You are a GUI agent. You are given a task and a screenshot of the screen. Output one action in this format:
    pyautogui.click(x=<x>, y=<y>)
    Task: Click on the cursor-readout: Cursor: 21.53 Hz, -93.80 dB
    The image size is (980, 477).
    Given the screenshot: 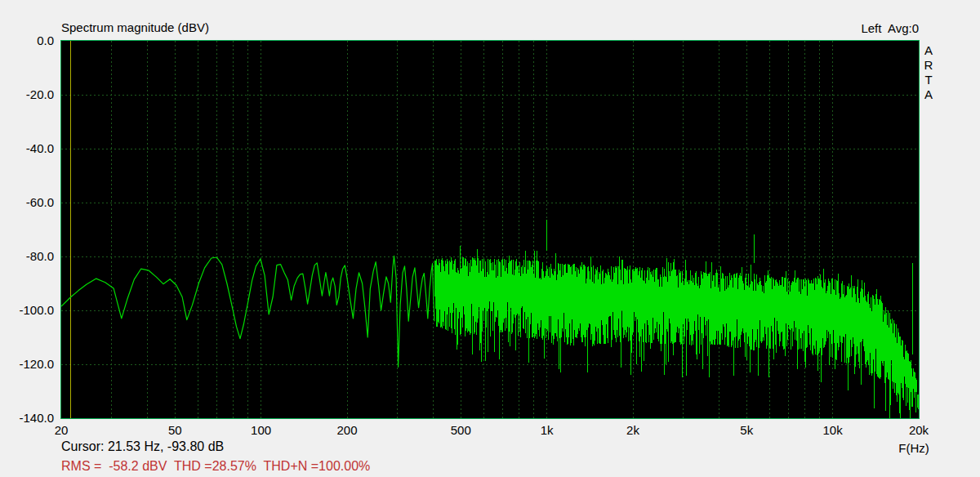 What is the action you would take?
    pyautogui.click(x=142, y=447)
    